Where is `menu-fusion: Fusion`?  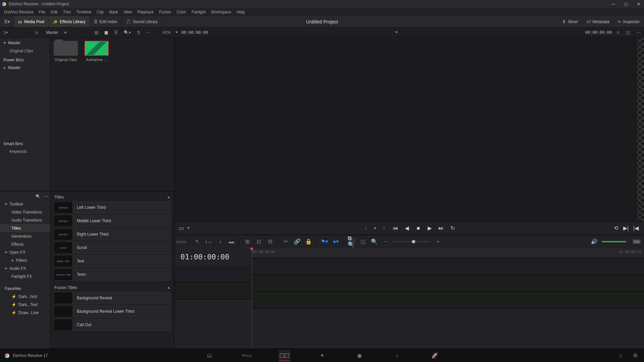 menu-fusion: Fusion is located at coordinates (165, 12).